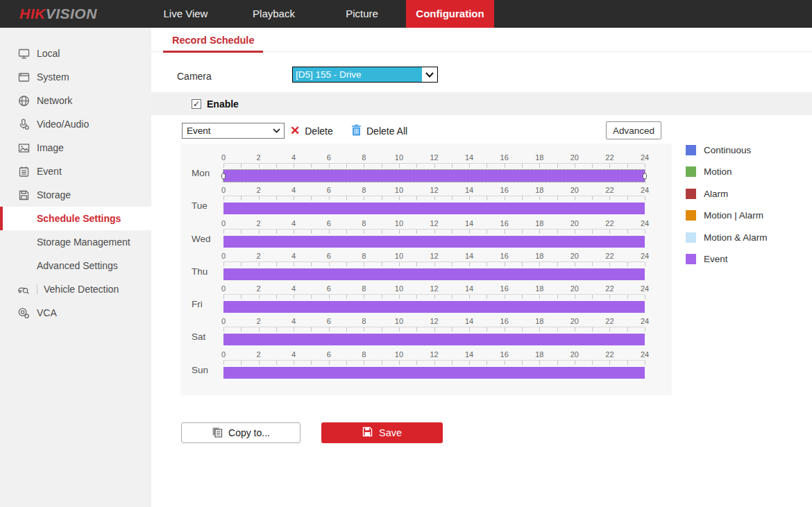 This screenshot has height=507, width=812. What do you see at coordinates (434, 176) in the screenshot?
I see `schedule-bar-mon-event` at bounding box center [434, 176].